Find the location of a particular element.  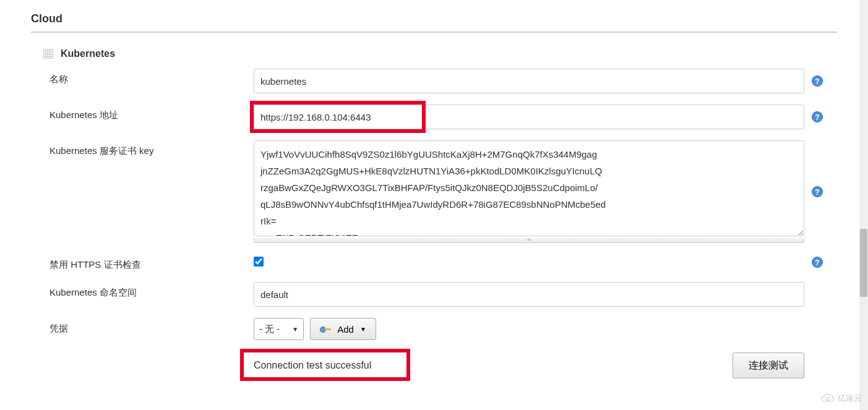

add-label: Add is located at coordinates (345, 329).